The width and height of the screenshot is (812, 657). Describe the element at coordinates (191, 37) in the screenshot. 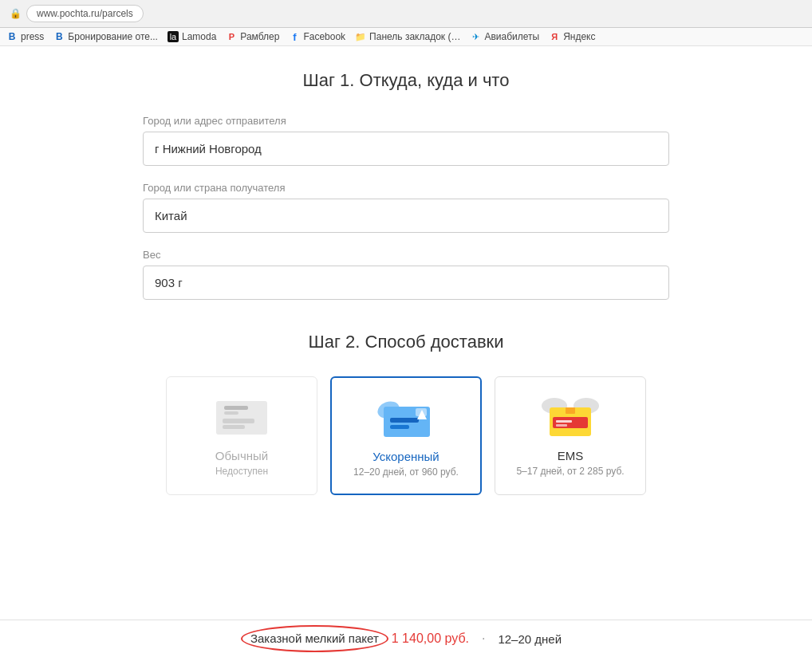

I see `bookmark-lamoda: la Lamoda` at that location.